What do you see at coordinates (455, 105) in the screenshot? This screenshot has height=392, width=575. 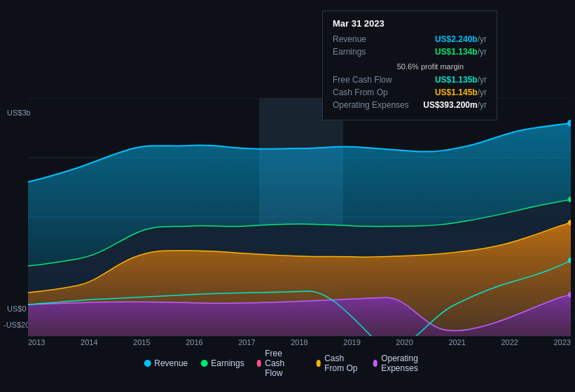 I see `tooltip-opex-value: US$393.200m/yr` at bounding box center [455, 105].